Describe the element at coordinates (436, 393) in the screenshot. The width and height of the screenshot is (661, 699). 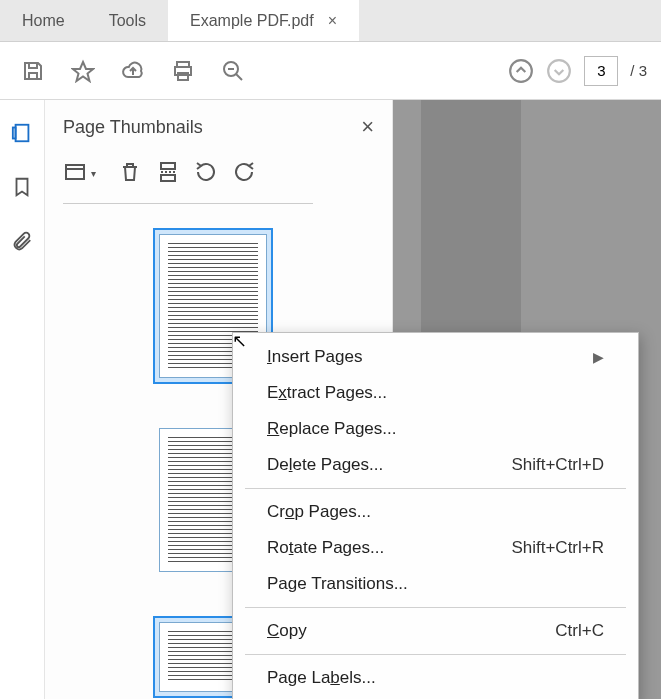
I see `ctx-extract-pages-label: Extract Pages...` at that location.